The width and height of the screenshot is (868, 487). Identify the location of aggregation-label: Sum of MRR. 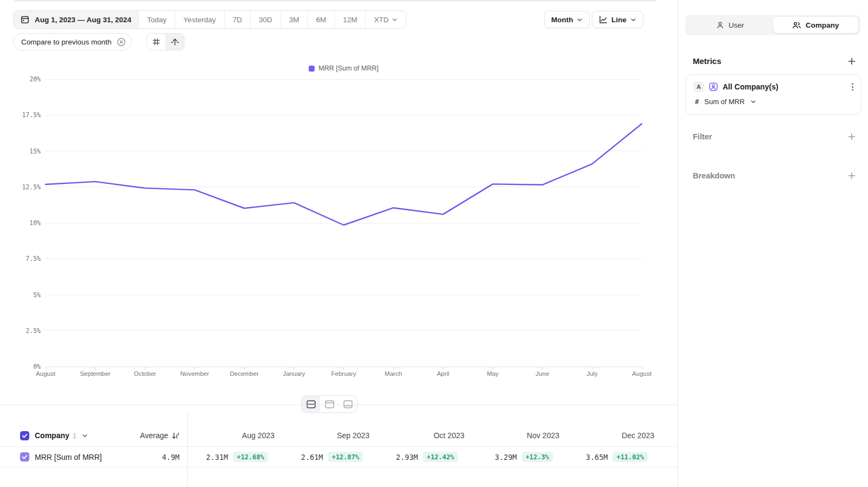
(724, 102).